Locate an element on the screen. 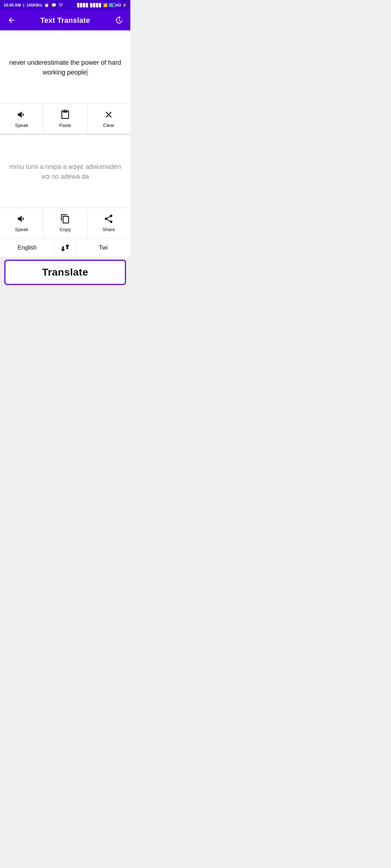 The height and width of the screenshot is (868, 391). paste-icon is located at coordinates (65, 115).